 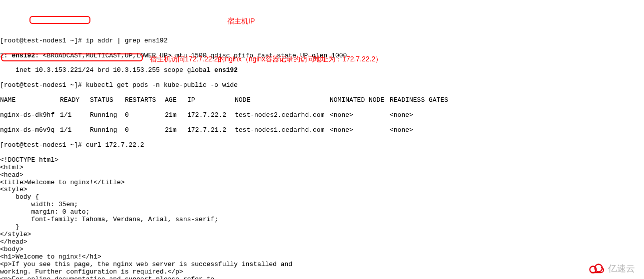 What do you see at coordinates (322, 213) in the screenshot?
I see `output-line: margin: 0 auto;` at bounding box center [322, 213].